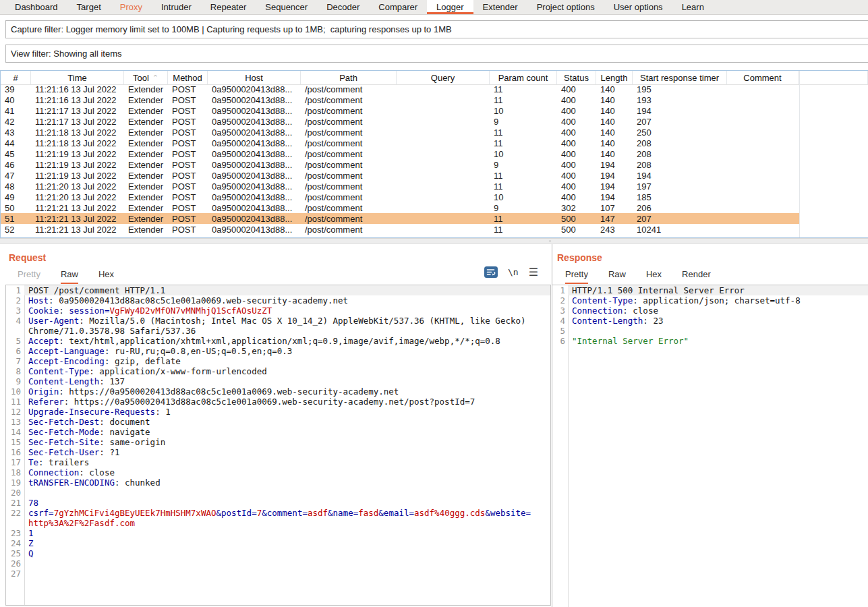  Describe the element at coordinates (401, 100) in the screenshot. I see `log-row-40: 4011:21:16 13 Jul 2022ExtenderPOST0a9500…` at that location.